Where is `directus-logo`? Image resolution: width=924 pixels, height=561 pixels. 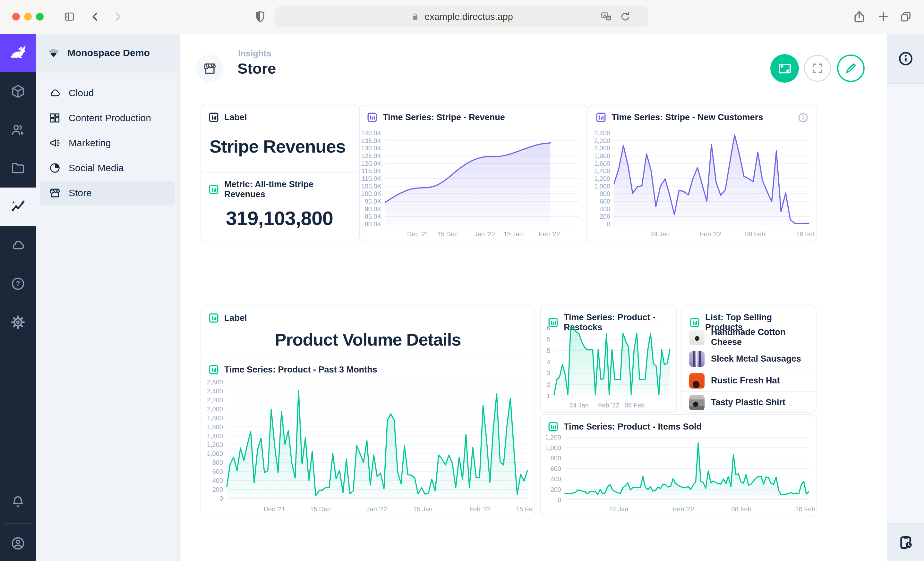 directus-logo is located at coordinates (18, 53).